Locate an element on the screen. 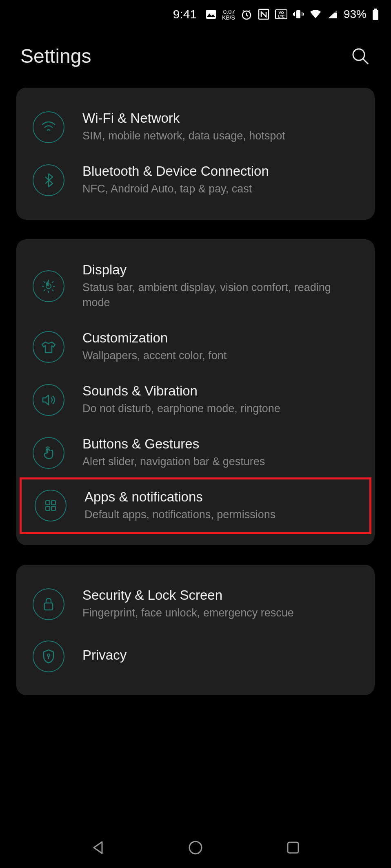 The width and height of the screenshot is (391, 868). setting-wifi-network: Wi-Fi & Network SIM, mobile network, dat… is located at coordinates (196, 127).